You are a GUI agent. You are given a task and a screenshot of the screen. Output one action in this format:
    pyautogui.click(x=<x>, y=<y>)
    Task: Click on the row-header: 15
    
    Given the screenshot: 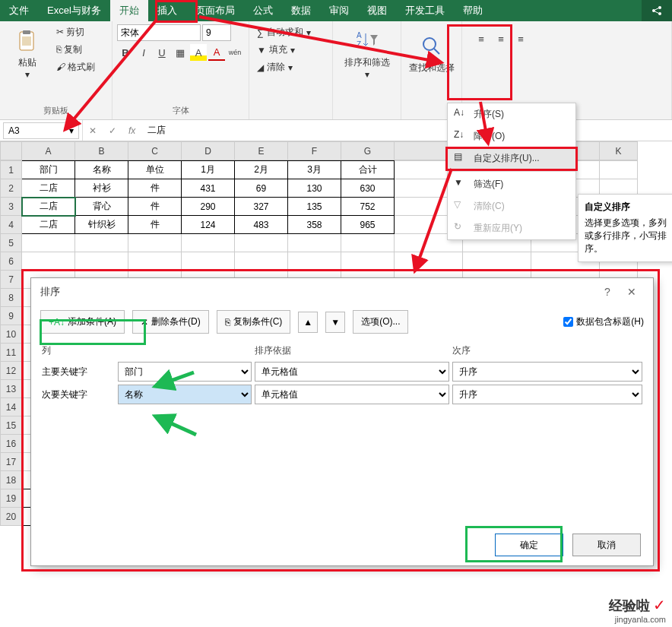 What is the action you would take?
    pyautogui.click(x=11, y=426)
    